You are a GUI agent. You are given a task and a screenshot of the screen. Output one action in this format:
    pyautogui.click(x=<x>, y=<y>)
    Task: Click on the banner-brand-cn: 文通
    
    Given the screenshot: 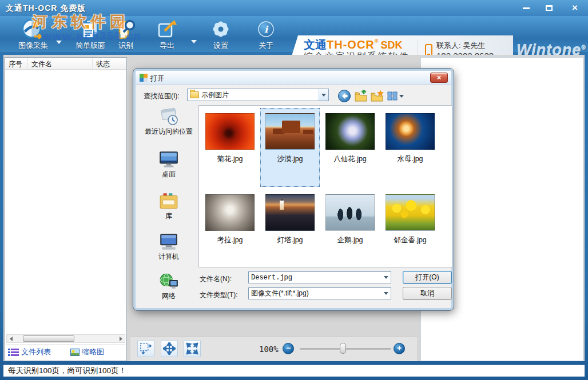 What is the action you would take?
    pyautogui.click(x=315, y=45)
    